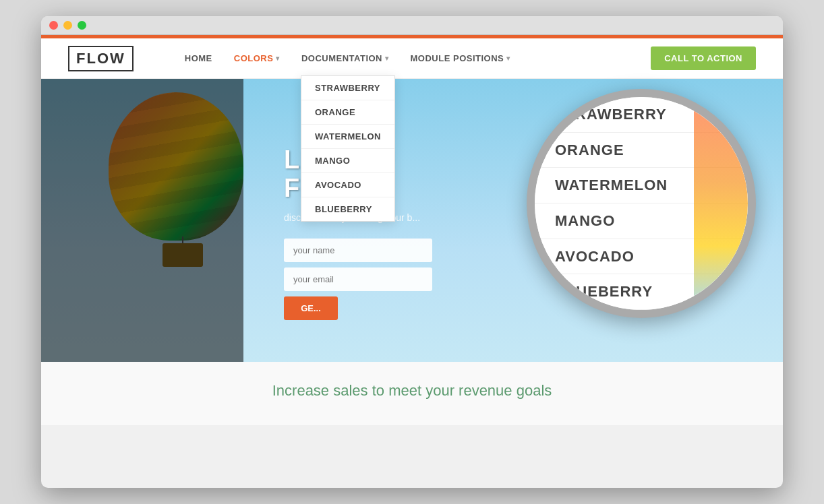 Image resolution: width=824 pixels, height=504 pixels. Describe the element at coordinates (461, 59) in the screenshot. I see `nav-item-module-positions: MODULE POSITIONS ▾` at that location.